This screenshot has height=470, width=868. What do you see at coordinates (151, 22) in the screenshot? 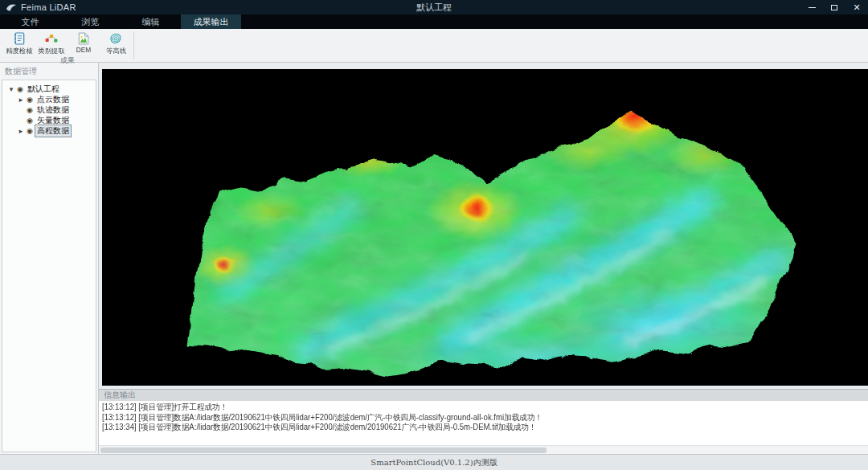
I see `tab-edit: 编辑` at bounding box center [151, 22].